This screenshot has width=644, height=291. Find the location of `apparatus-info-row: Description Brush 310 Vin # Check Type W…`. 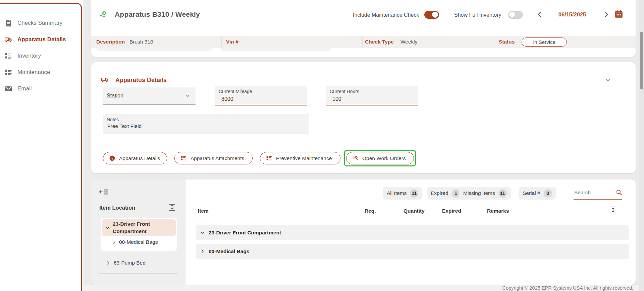

apparatus-info-row: Description Brush 310 Vin # Check Type W… is located at coordinates (364, 42).